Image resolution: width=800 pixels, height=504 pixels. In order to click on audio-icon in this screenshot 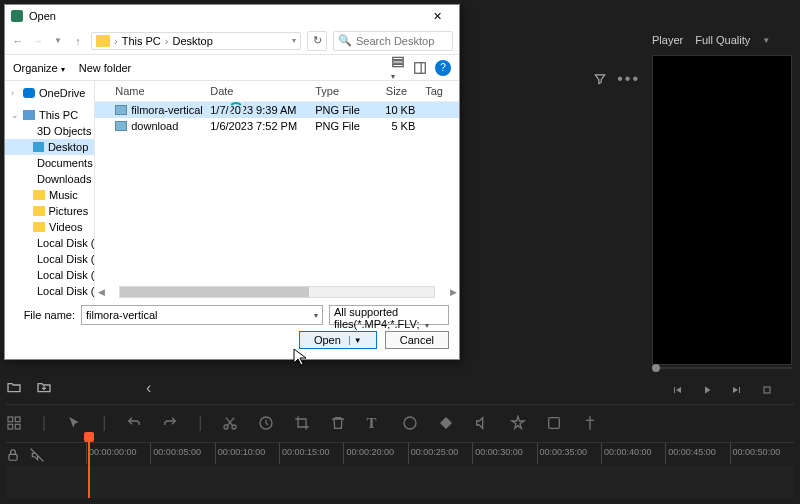, I will do `click(482, 423)`.